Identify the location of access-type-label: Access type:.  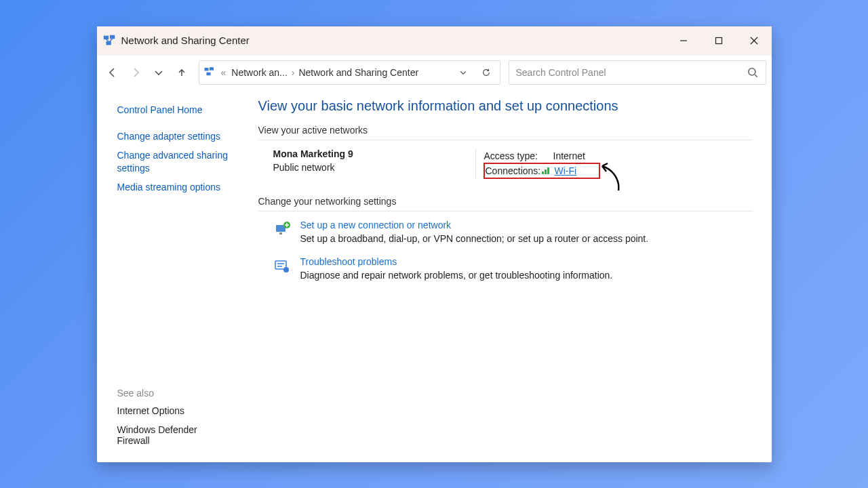
(519, 156).